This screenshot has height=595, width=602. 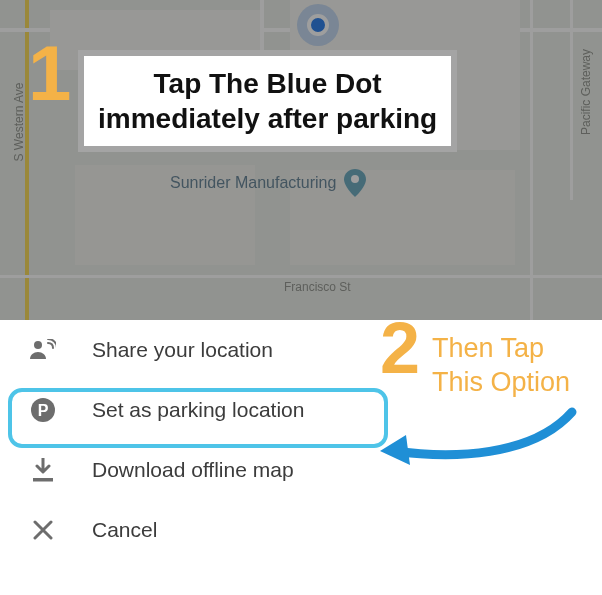 What do you see at coordinates (268, 84) in the screenshot?
I see `step-1-line1: Tap The Blue Dot` at bounding box center [268, 84].